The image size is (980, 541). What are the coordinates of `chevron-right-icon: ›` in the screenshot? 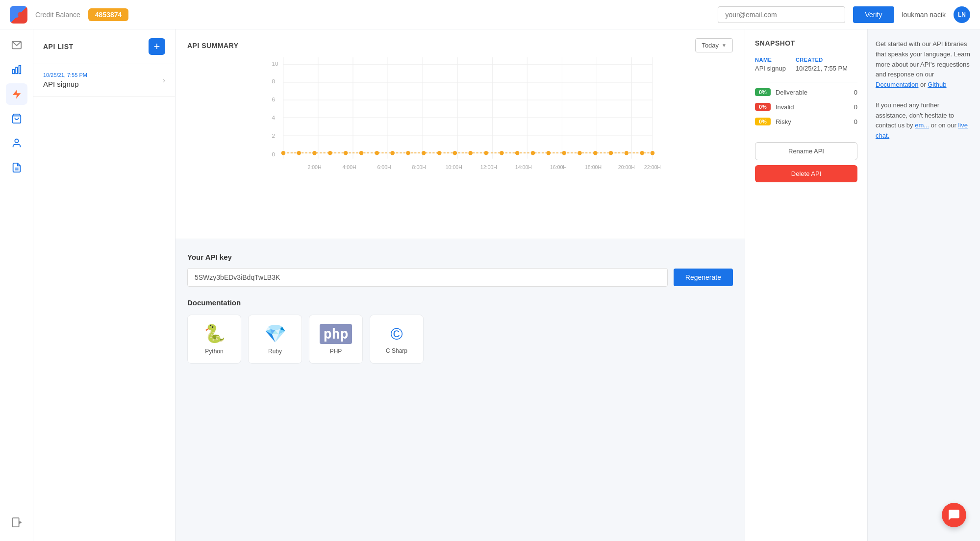 It's located at (164, 80).